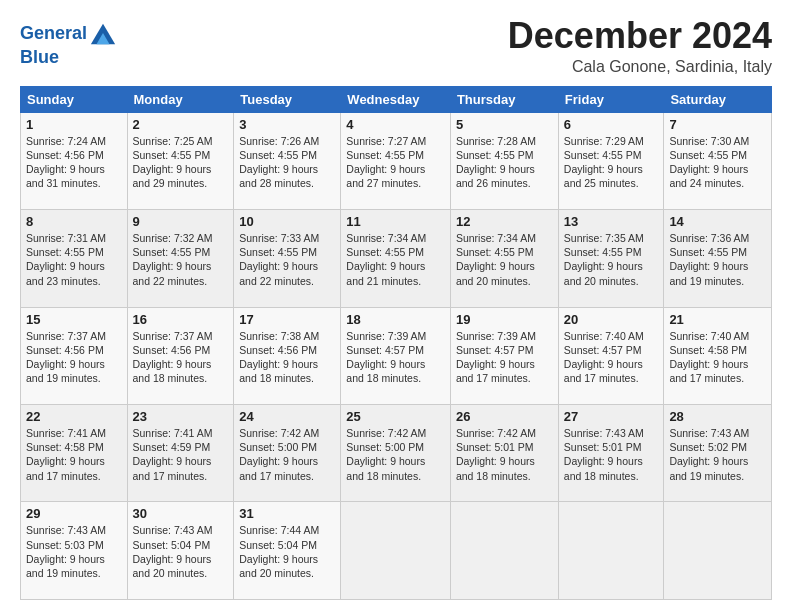 The image size is (792, 612). What do you see at coordinates (74, 258) in the screenshot?
I see `calendar-cell: 8Sunrise: 7:31 AM Sunset: 4:55 PM Daylig…` at bounding box center [74, 258].